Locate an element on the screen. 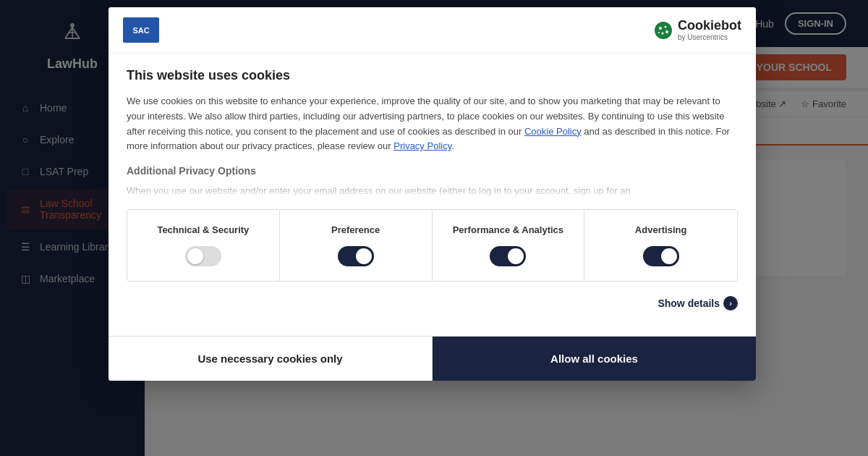 This screenshot has height=456, width=868. modal-footer: Use necessary cookies only Allow all coo… is located at coordinates (433, 358).